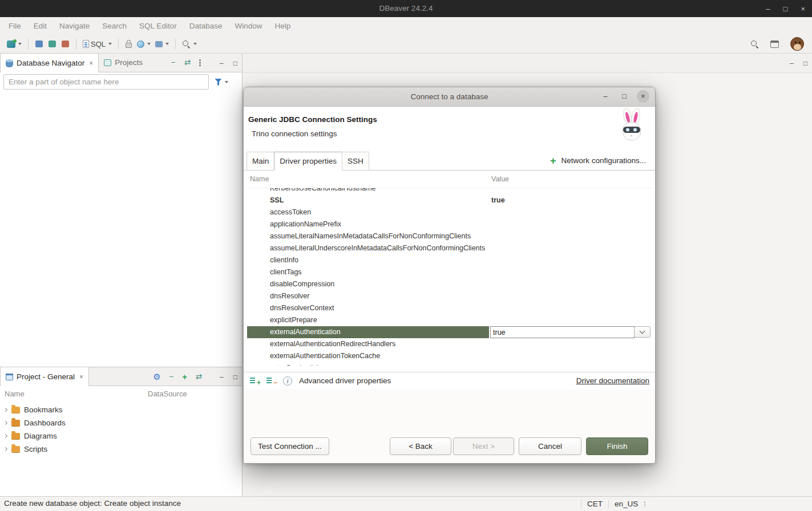 This screenshot has height=511, width=812. Describe the element at coordinates (39, 44) in the screenshot. I see `connect-icon` at that location.